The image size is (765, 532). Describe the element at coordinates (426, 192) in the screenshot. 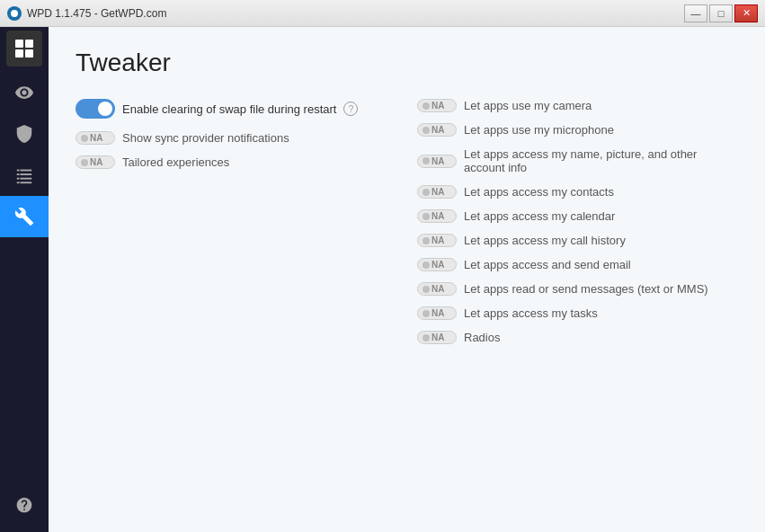

I see `na-dot-contacts` at that location.